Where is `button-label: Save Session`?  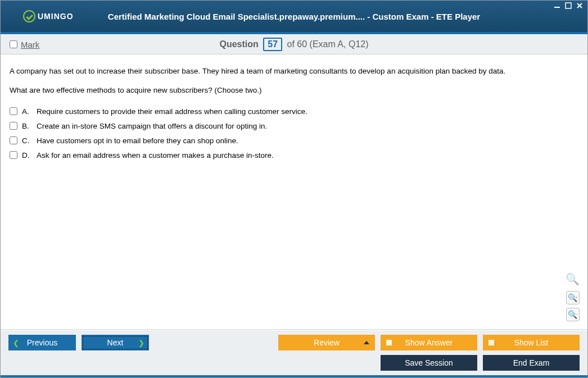
button-label: Save Session is located at coordinates (429, 363).